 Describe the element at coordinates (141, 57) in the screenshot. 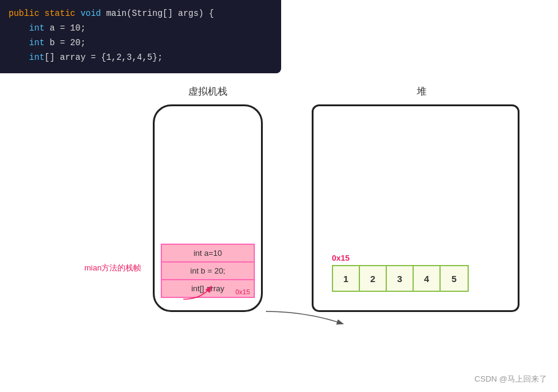

I see `code-line: int[] array = {1,2,3,4,5};` at that location.